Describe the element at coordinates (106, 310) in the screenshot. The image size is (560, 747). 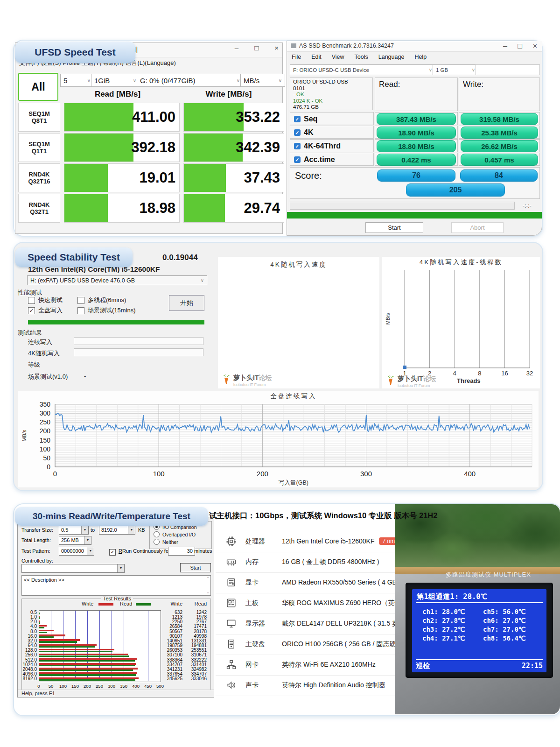
I see `stability-checkbox: 场景测试(15mins)` at that location.